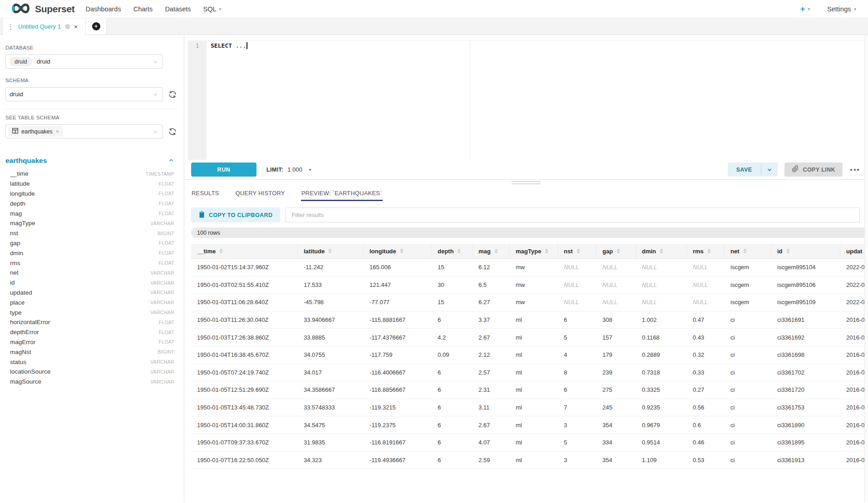 The image size is (868, 503). Describe the element at coordinates (90, 263) in the screenshot. I see `schema-column: rmsFLOAT` at that location.